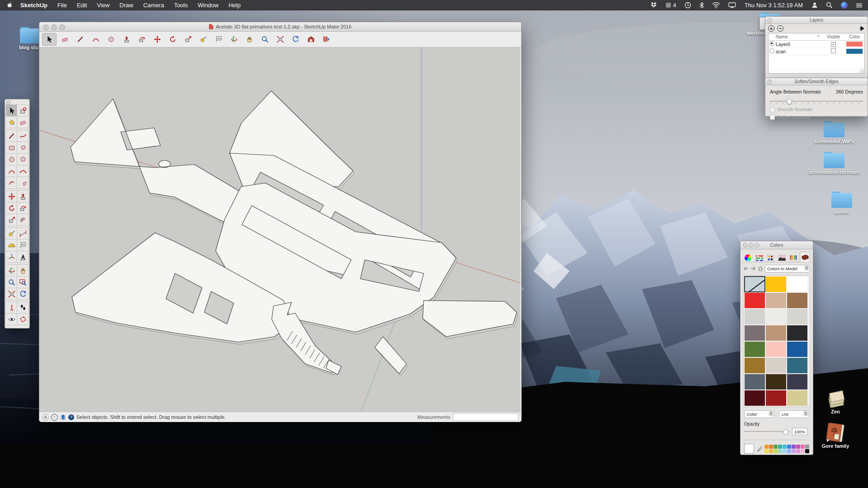 This screenshot has width=868, height=488. Describe the element at coordinates (793, 258) in the screenshot. I see `tab-pencils` at that location.